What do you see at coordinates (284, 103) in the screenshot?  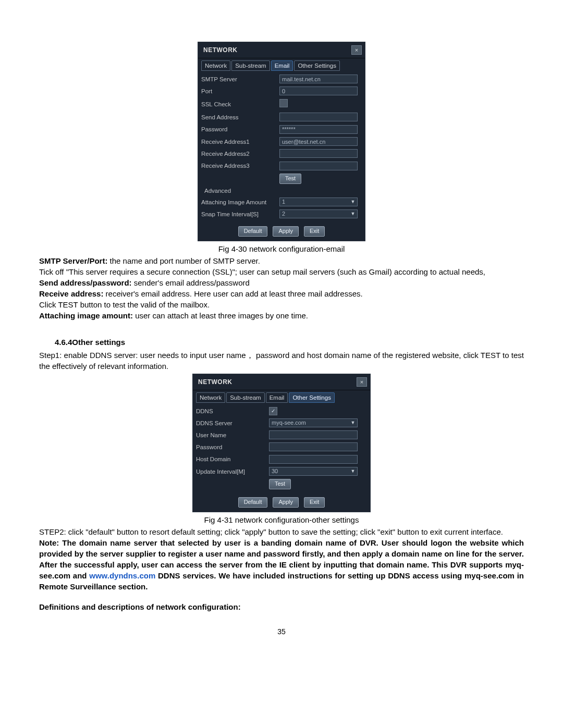 I see `ssl-checkbox` at bounding box center [284, 103].